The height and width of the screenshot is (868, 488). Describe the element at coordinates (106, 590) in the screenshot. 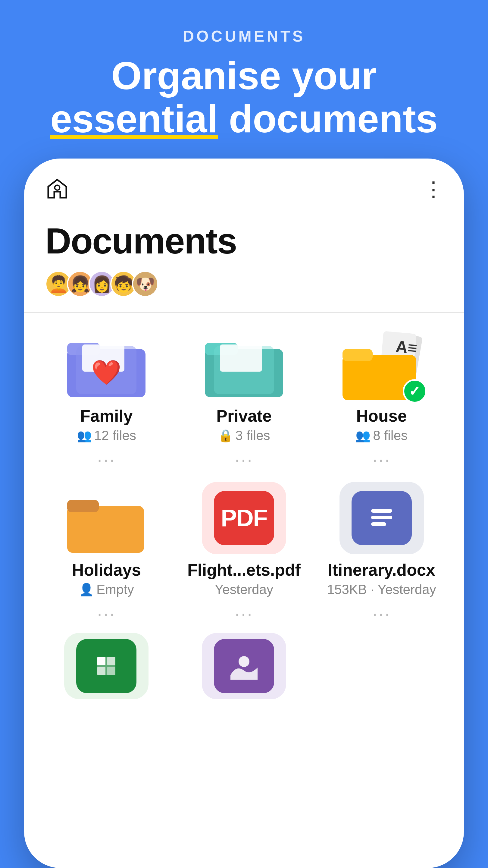

I see `folder-holidays-meta: 👤 Empty` at that location.